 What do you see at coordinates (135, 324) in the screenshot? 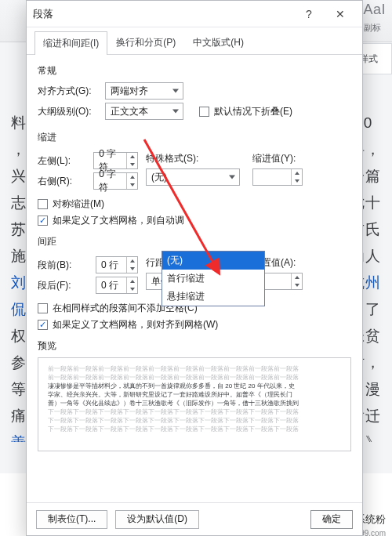
I see `snap-to-grid-label: 如果定义了文档网格，则对齐到网格(W)` at bounding box center [135, 324].